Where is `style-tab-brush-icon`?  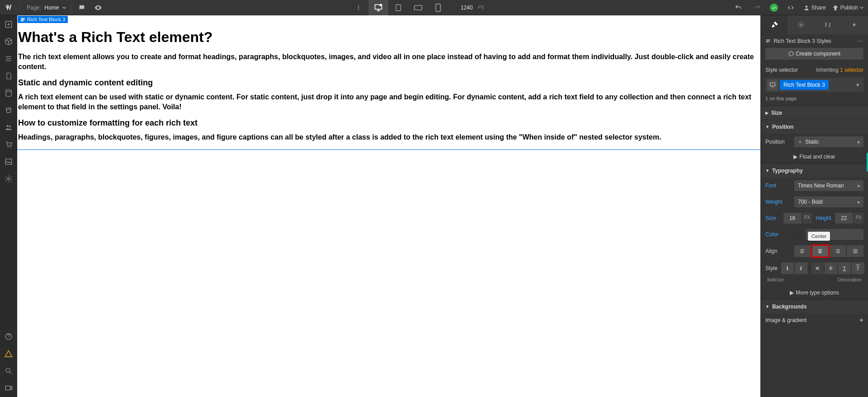 style-tab-brush-icon is located at coordinates (774, 25).